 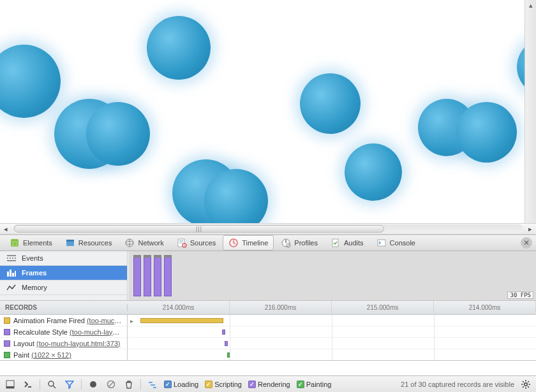 I want to click on record-label: Paint (1022 × 512), so click(x=68, y=355).